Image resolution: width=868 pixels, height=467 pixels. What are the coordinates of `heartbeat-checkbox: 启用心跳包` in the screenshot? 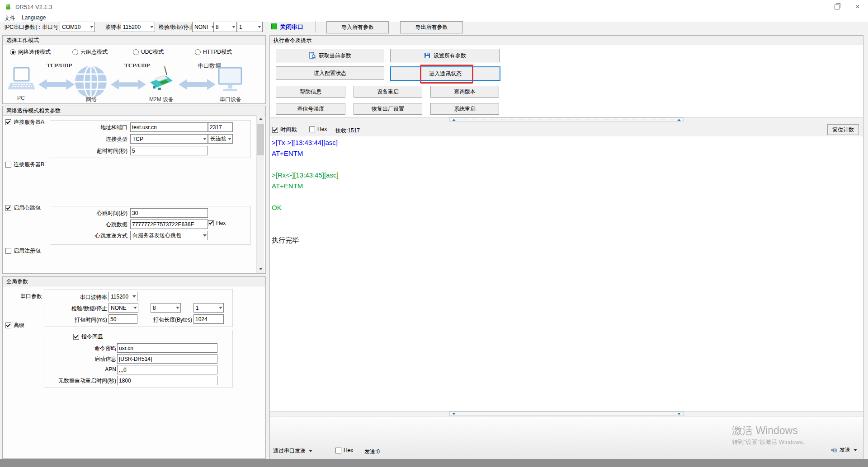 It's located at (23, 208).